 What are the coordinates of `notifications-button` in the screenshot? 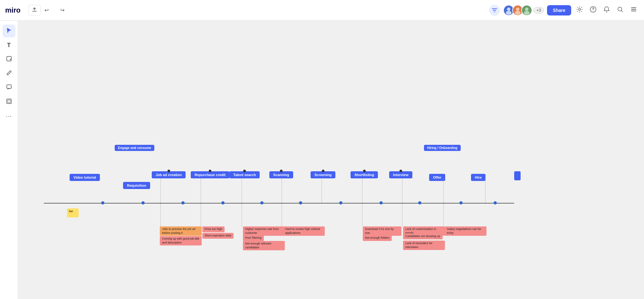 It's located at (607, 10).